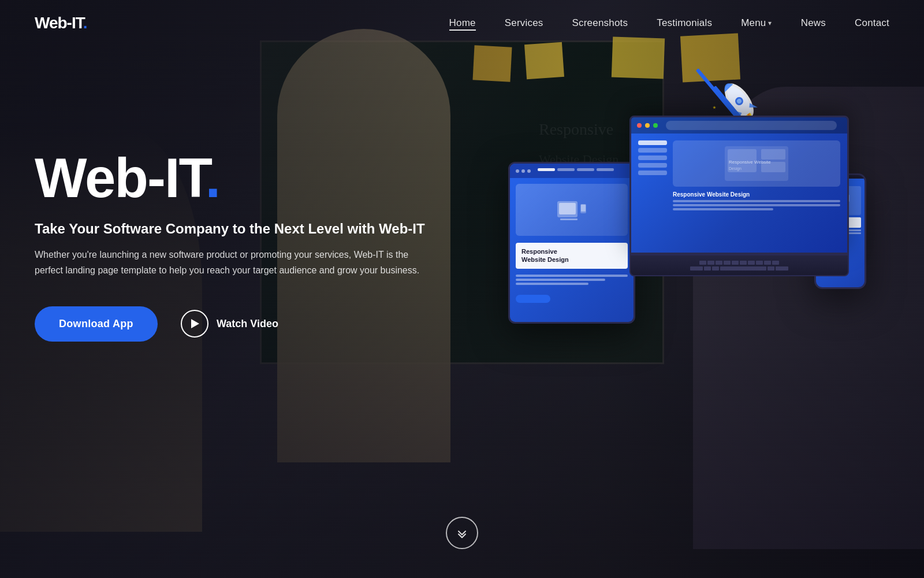 The image size is (924, 578). Describe the element at coordinates (739, 185) in the screenshot. I see `laptop-screen: Responsive Website Design Responsive Web…` at that location.